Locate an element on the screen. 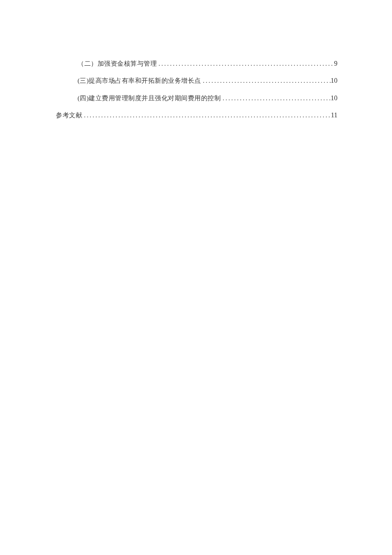  toc-entry-title: (四)建立费用管理制度并且强化对期间费用的控制 is located at coordinates (149, 98).